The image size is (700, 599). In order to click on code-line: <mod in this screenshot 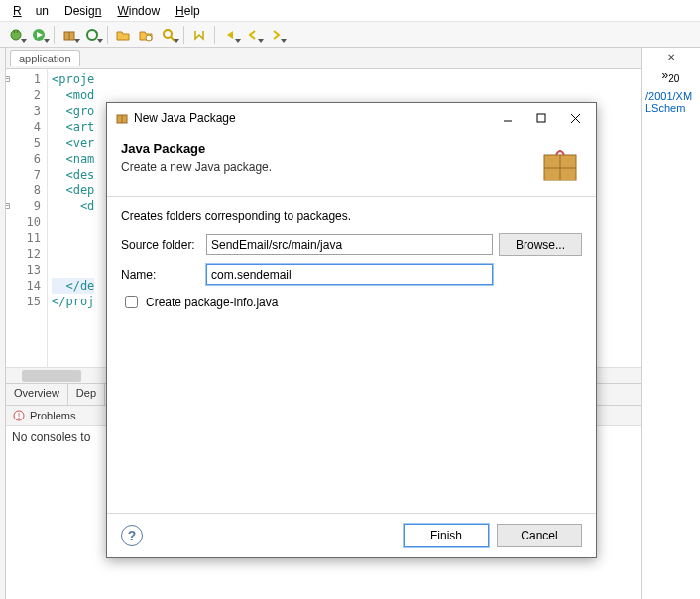, I will do `click(73, 95)`.